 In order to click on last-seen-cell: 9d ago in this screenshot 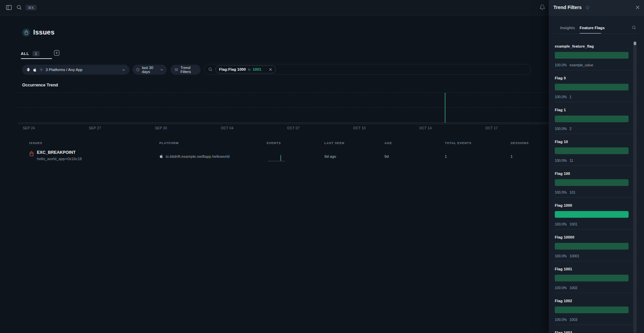, I will do `click(354, 156)`.